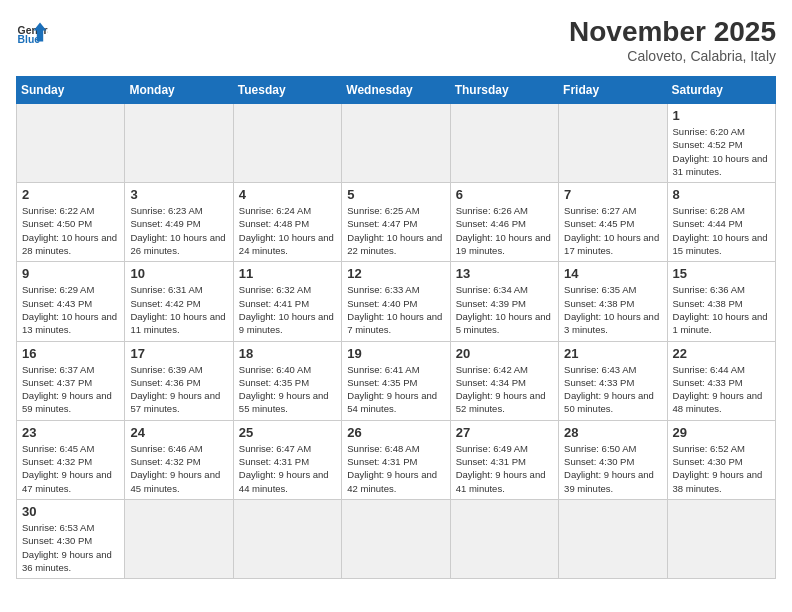  I want to click on day-number: 24, so click(178, 432).